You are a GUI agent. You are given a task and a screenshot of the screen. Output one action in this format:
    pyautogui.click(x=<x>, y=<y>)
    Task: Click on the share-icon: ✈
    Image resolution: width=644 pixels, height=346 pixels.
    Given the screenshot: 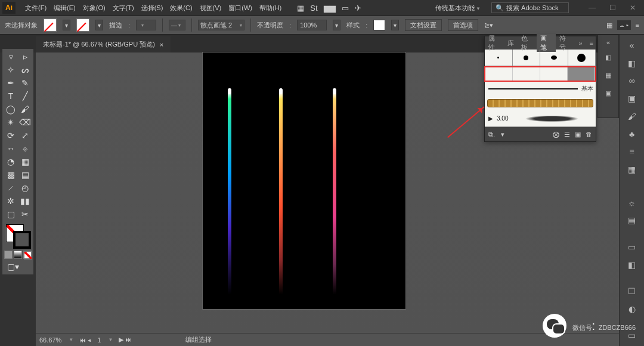 What is the action you would take?
    pyautogui.click(x=358, y=8)
    